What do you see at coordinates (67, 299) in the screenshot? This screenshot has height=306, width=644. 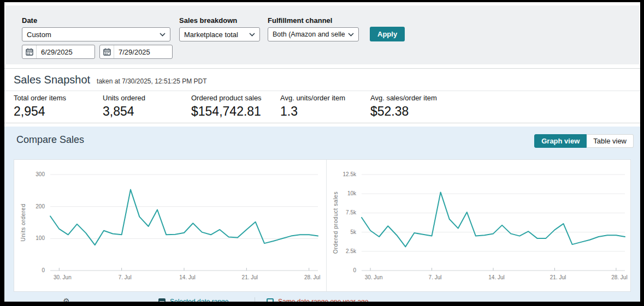 I see `gear-icon: ⚙` at bounding box center [67, 299].